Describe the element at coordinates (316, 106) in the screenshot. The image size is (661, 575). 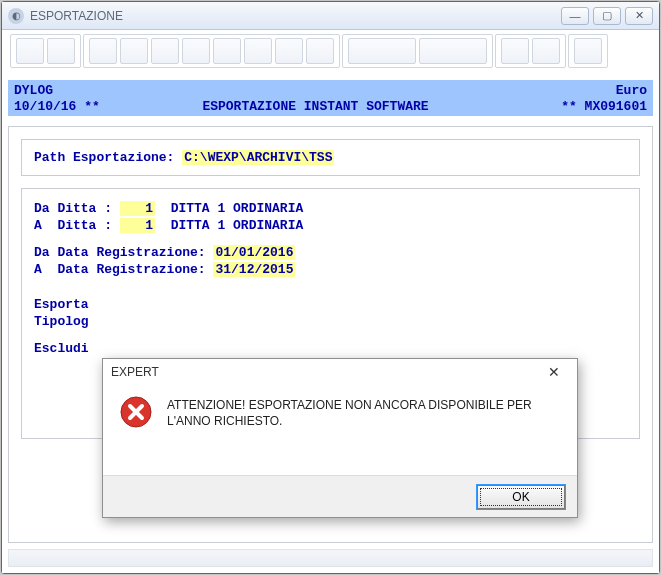
I see `banner-title: ESPORTAZIONE INSTANT SOFTWARE` at that location.